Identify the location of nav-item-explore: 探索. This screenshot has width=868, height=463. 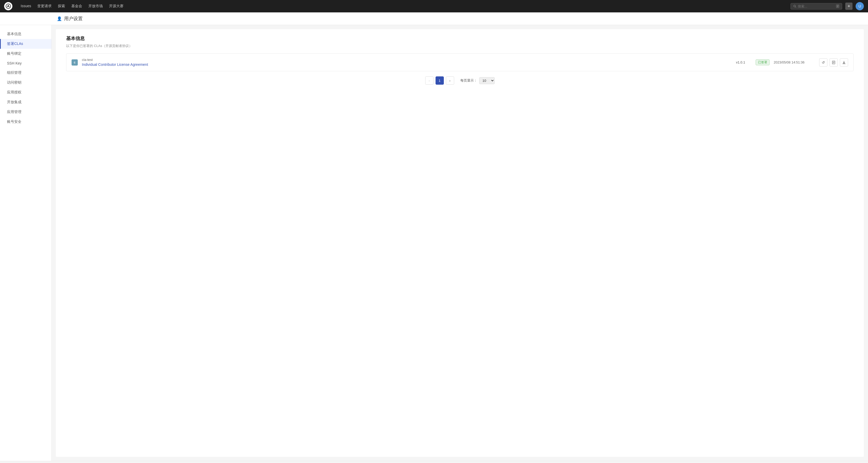
(61, 6).